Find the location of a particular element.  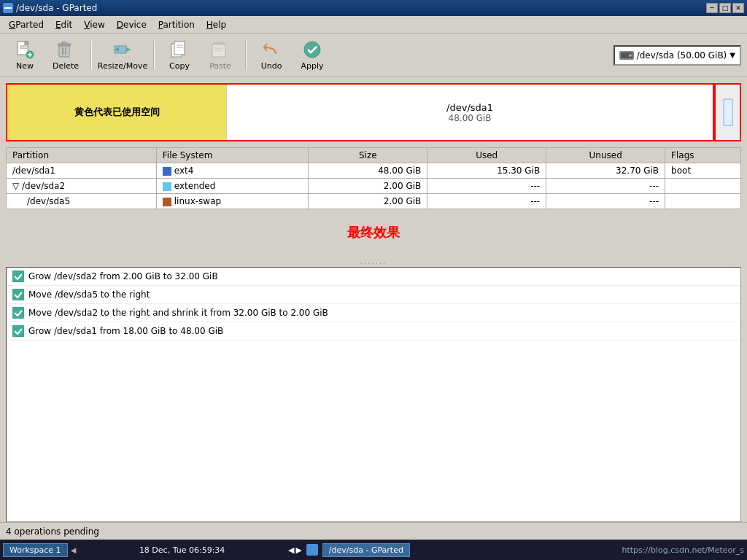

apply-button: Apply is located at coordinates (312, 55).